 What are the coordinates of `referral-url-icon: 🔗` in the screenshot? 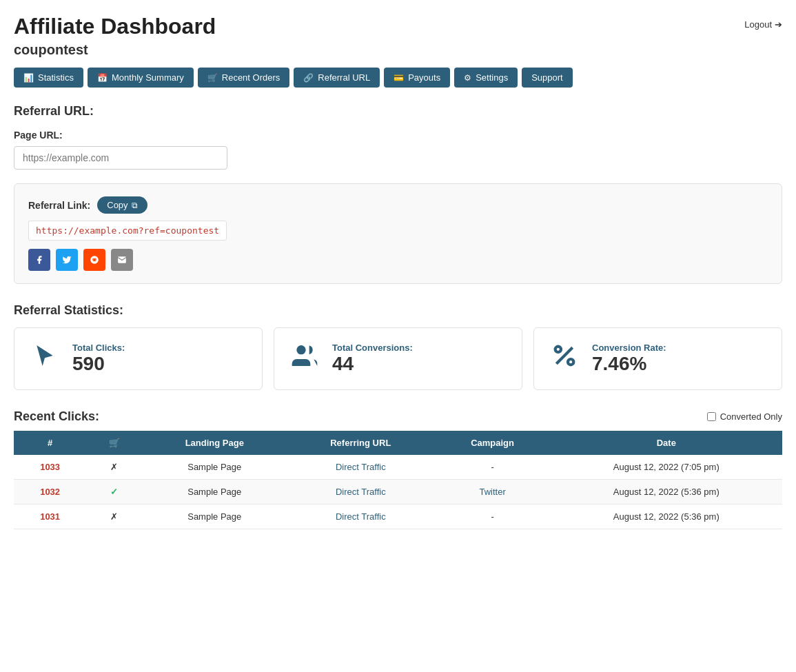 It's located at (309, 78).